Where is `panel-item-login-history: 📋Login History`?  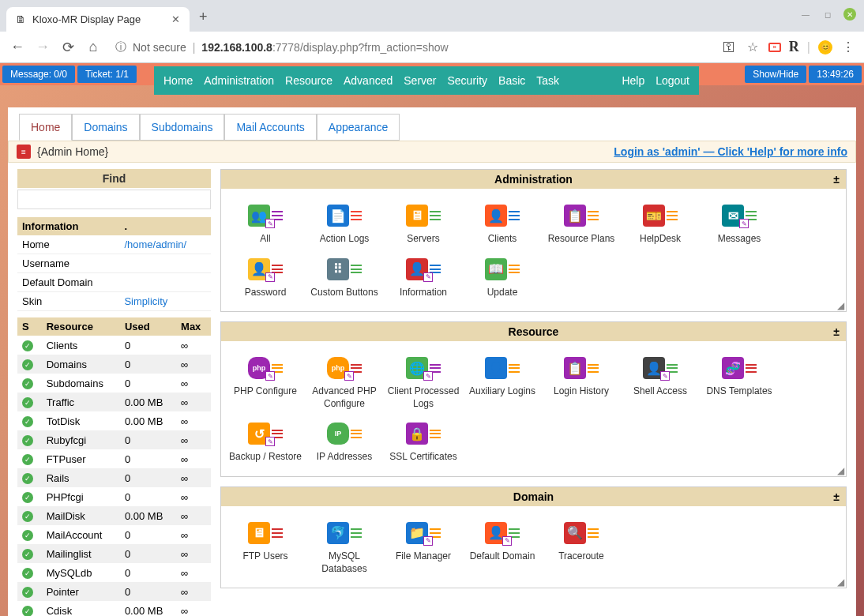
panel-item-login-history: 📋Login History is located at coordinates (581, 382).